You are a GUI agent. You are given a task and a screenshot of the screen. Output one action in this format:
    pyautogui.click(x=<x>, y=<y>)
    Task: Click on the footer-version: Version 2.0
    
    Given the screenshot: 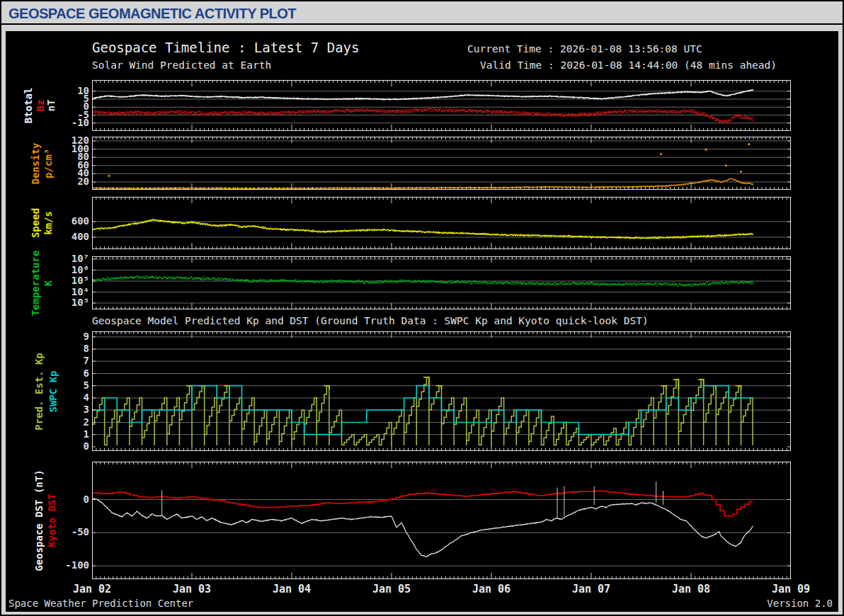 What is the action you would take?
    pyautogui.click(x=800, y=603)
    